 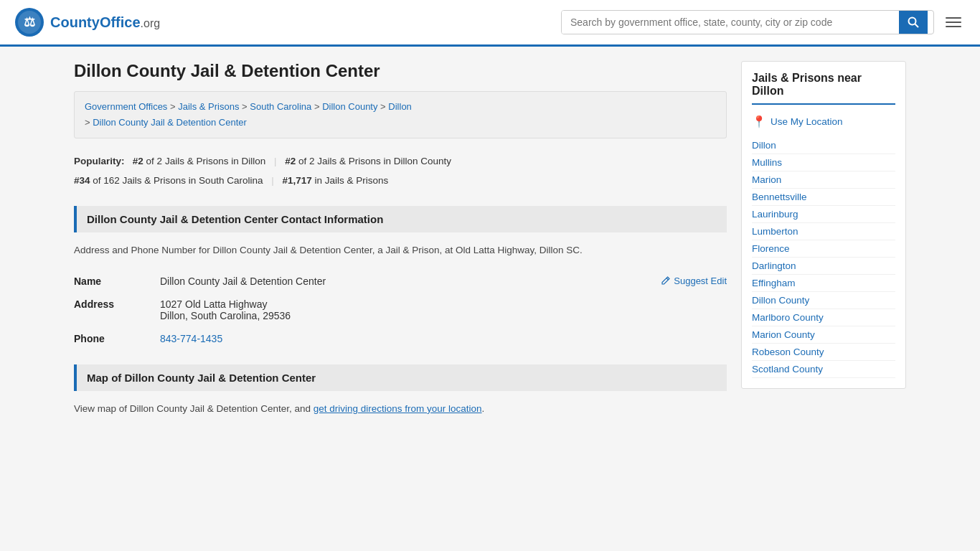 What do you see at coordinates (400, 220) in the screenshot?
I see `contact-section-header: Dillon County Jail & Detention Center Co…` at bounding box center [400, 220].